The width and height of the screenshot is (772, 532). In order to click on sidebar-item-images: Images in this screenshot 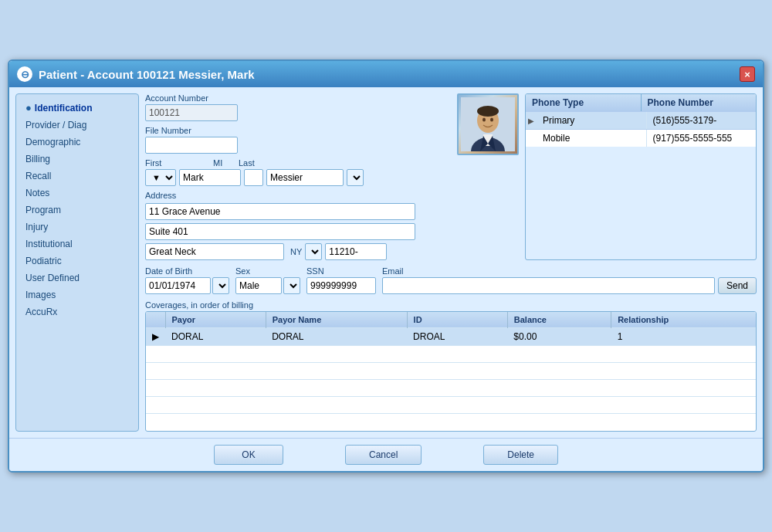, I will do `click(77, 295)`.